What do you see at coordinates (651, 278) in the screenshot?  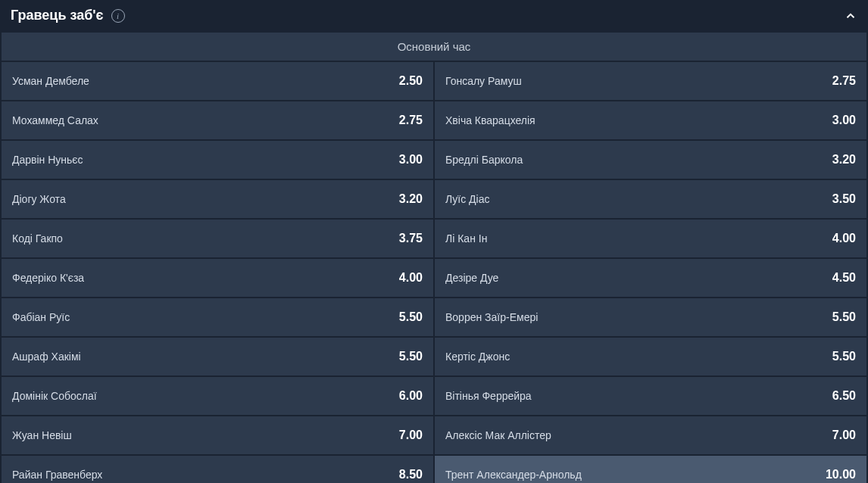 I see `odds-cell: Дезіре Дуе4.50` at bounding box center [651, 278].